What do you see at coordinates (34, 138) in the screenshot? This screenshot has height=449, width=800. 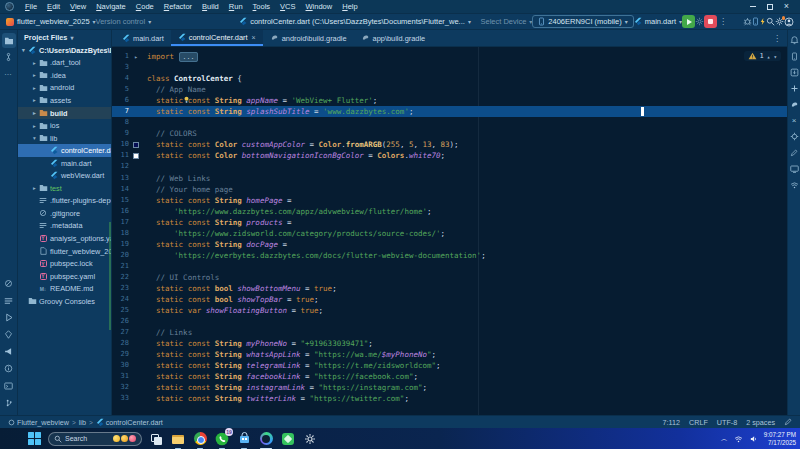 I see `tree-chevron-icon: ▾` at bounding box center [34, 138].